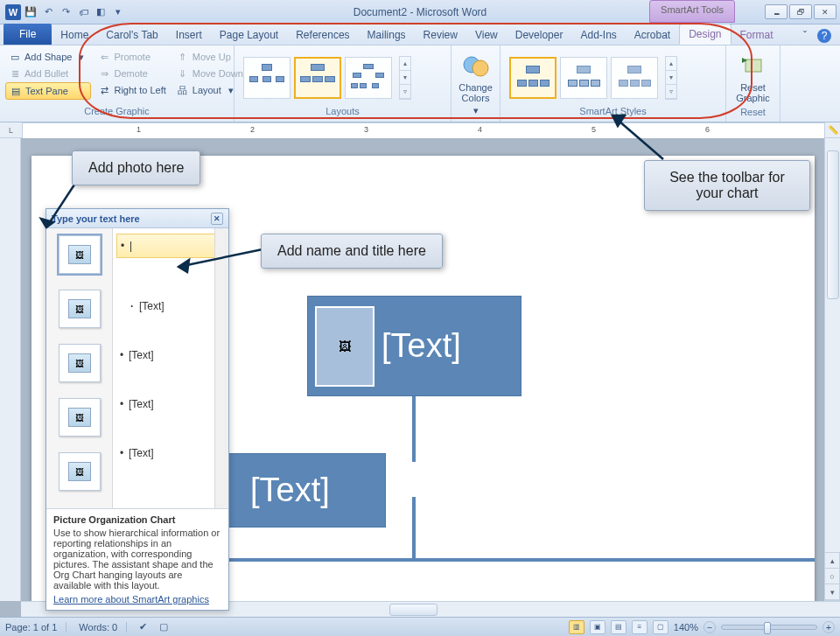  I want to click on web-layout-view-icon: ▤, so click(619, 627).